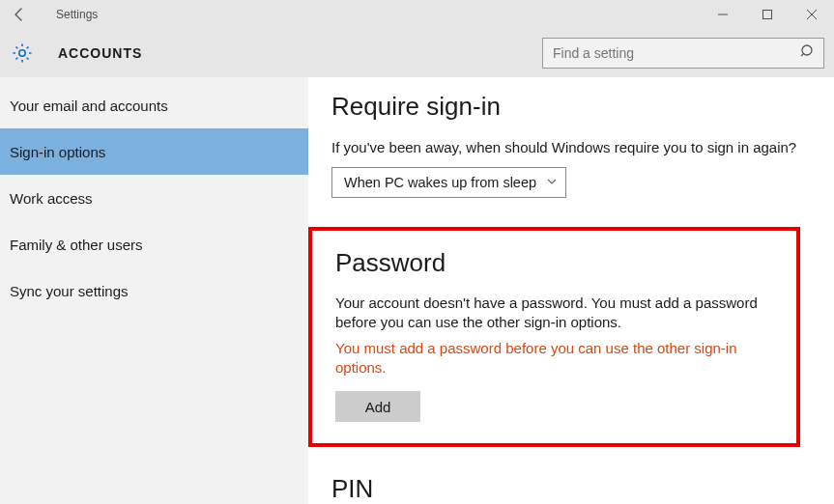  I want to click on sidebar-item-email-accounts: Your email and accounts, so click(155, 105).